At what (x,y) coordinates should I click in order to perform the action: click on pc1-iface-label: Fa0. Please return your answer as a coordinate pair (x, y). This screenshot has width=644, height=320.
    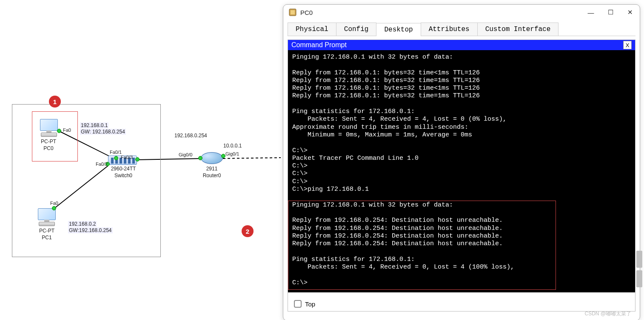
    Looking at the image, I should click on (54, 203).